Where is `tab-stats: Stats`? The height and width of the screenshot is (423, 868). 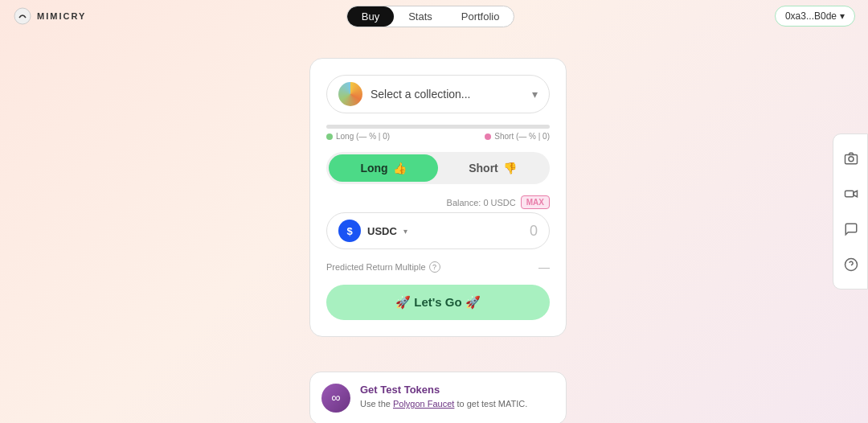
tab-stats: Stats is located at coordinates (420, 16).